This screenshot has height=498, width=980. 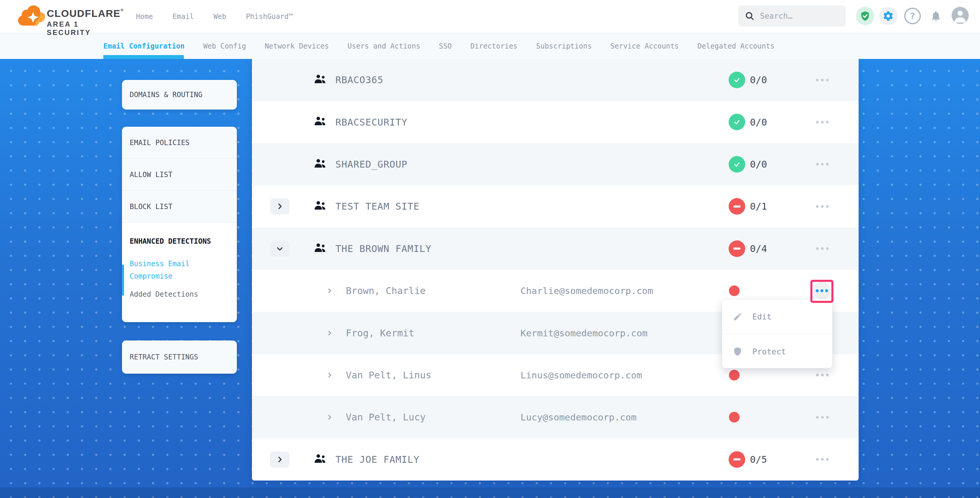 What do you see at coordinates (180, 143) in the screenshot?
I see `sidebar-item-email-policies: EMAIL POLICIES` at bounding box center [180, 143].